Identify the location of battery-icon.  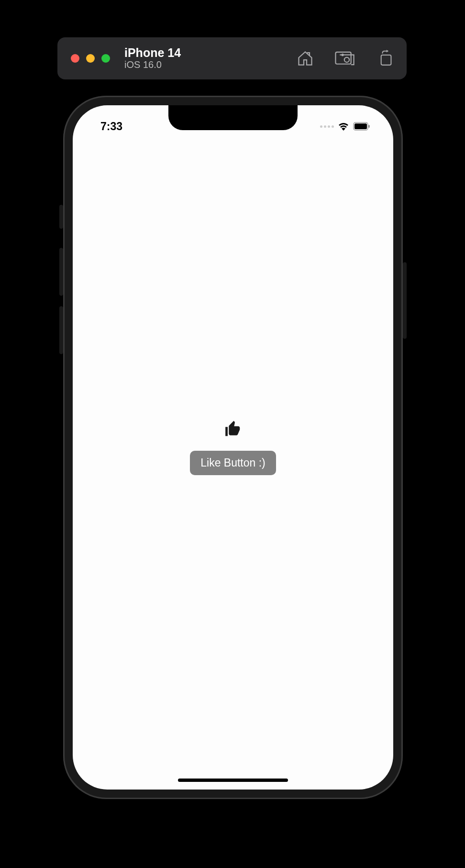
(362, 126).